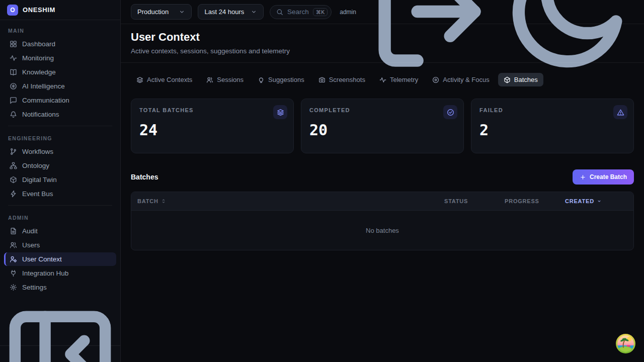 The image size is (644, 362). I want to click on monitoring-icon, so click(13, 58).